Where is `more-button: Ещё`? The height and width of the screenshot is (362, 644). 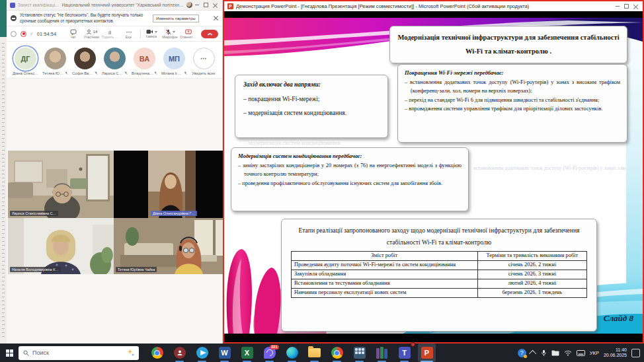 more-button: Ещё is located at coordinates (129, 34).